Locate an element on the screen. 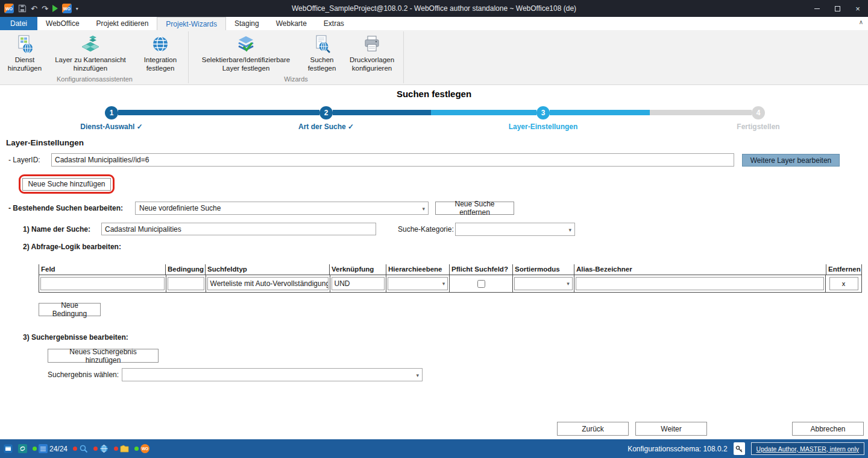 The width and height of the screenshot is (868, 458). folder-status is located at coordinates (122, 449).